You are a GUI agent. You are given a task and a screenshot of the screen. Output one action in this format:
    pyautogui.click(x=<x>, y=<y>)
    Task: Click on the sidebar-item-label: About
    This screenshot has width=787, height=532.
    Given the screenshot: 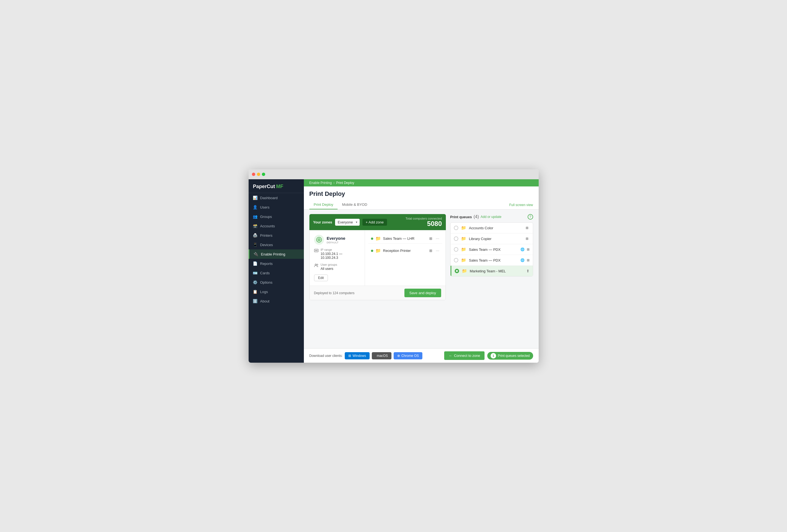 What is the action you would take?
    pyautogui.click(x=265, y=301)
    